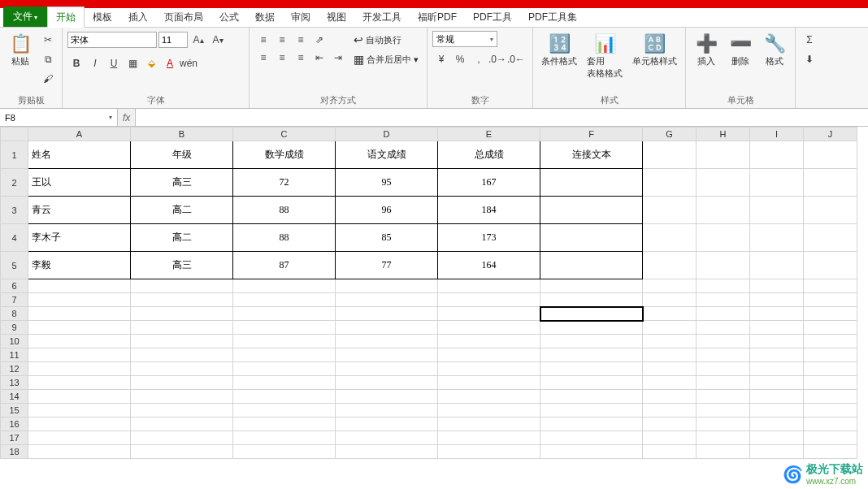 The width and height of the screenshot is (868, 489). I want to click on autosum-button: Σ, so click(809, 40).